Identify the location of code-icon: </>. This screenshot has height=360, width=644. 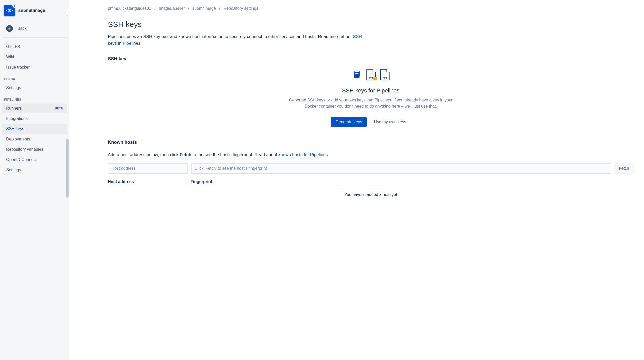
(10, 11).